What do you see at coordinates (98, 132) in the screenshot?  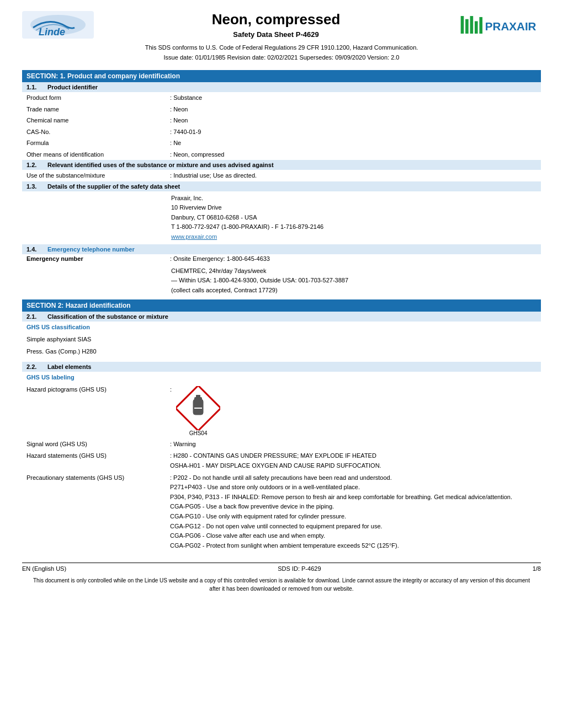 I see `label-cas-no: CAS-No.` at bounding box center [98, 132].